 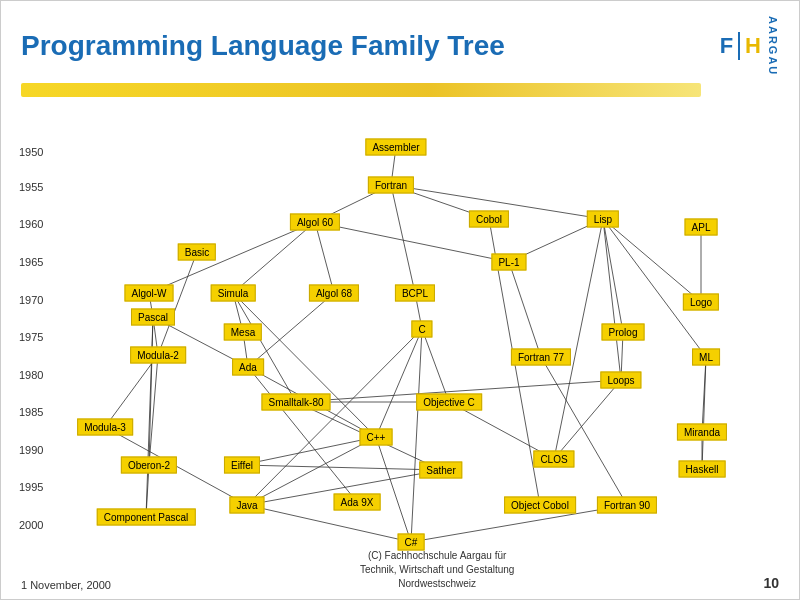 I want to click on edge-algol60-pl1, so click(x=412, y=242).